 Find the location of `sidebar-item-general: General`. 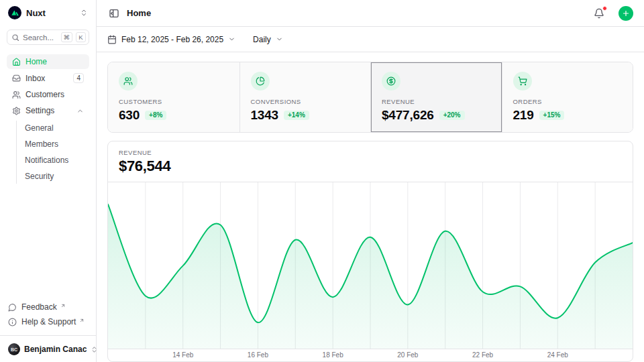

sidebar-item-general: General is located at coordinates (56, 128).